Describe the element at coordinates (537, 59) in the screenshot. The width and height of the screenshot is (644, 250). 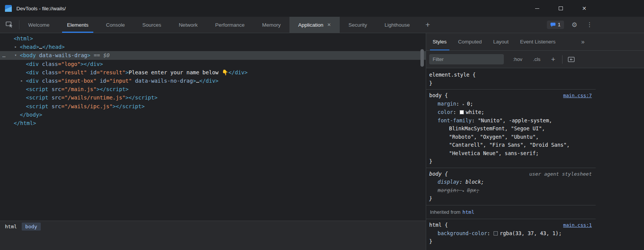
I see `element-classes-button: .cls` at that location.